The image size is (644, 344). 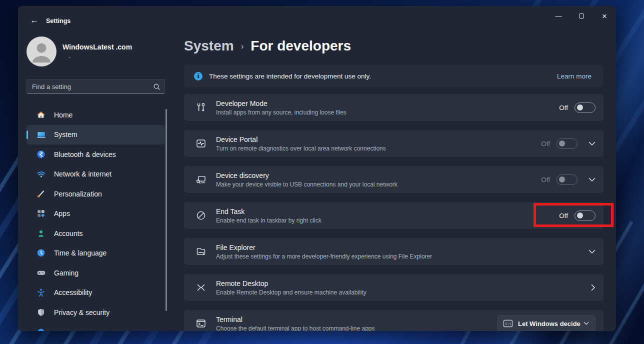 I want to click on person-icon, so click(x=42, y=52).